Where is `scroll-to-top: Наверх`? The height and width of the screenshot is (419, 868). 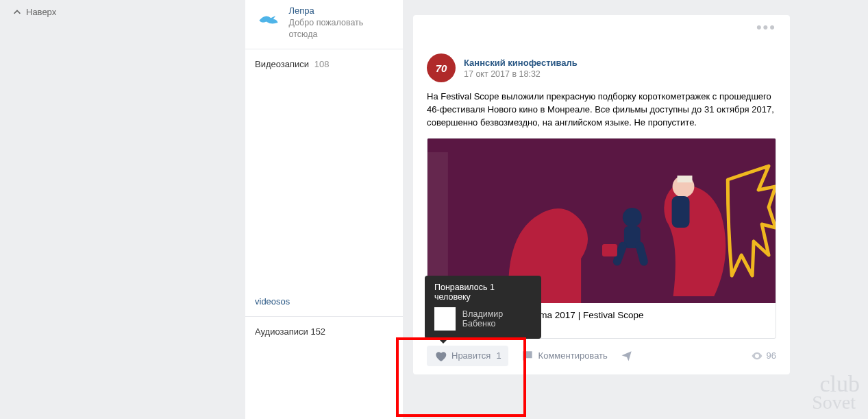
scroll-to-top: Наверх is located at coordinates (34, 12).